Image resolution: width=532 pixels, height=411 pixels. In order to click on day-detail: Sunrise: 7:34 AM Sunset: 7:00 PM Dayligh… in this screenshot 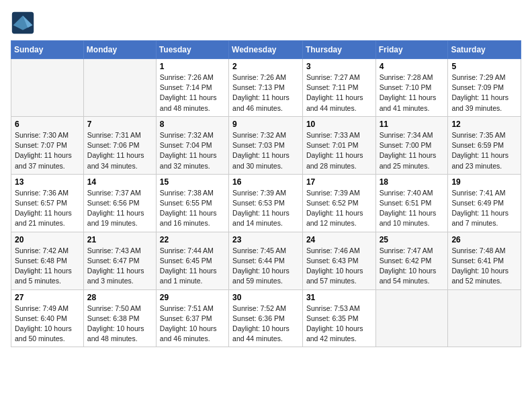, I will do `click(412, 150)`.